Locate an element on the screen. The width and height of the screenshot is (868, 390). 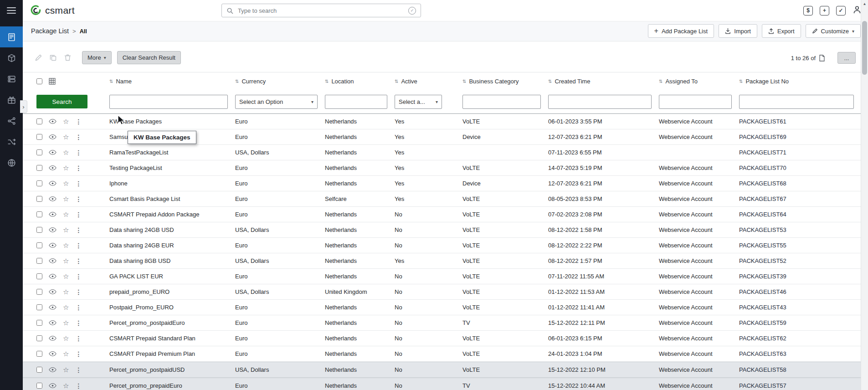
export-button: Export is located at coordinates (781, 31).